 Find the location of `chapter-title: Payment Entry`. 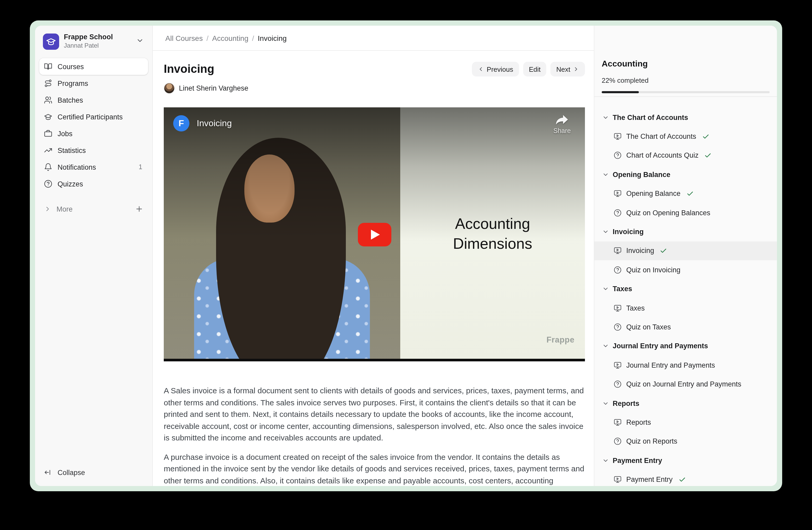

chapter-title: Payment Entry is located at coordinates (637, 460).